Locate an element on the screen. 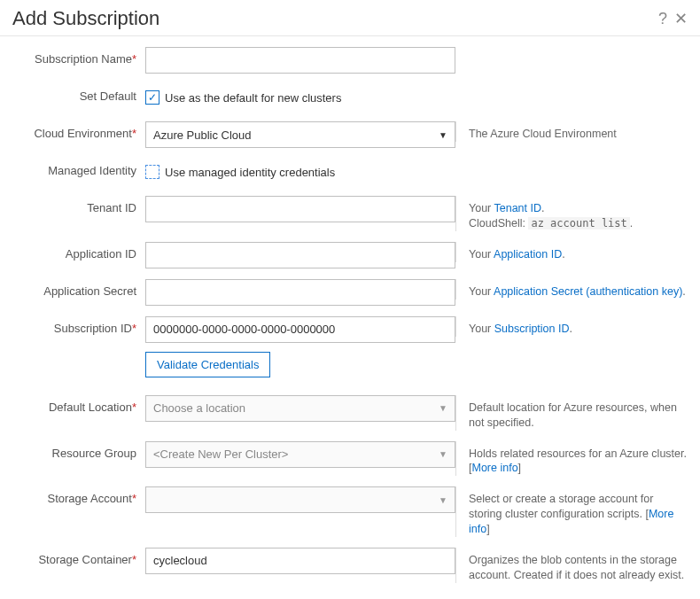 The height and width of the screenshot is (599, 700). application-secret-input is located at coordinates (300, 292).